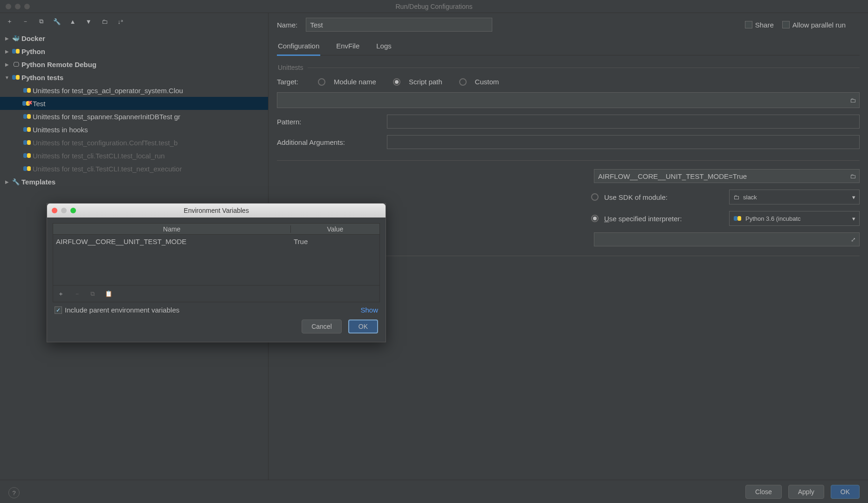 The width and height of the screenshot is (868, 503). I want to click on expand-icon: ⤢, so click(853, 239).